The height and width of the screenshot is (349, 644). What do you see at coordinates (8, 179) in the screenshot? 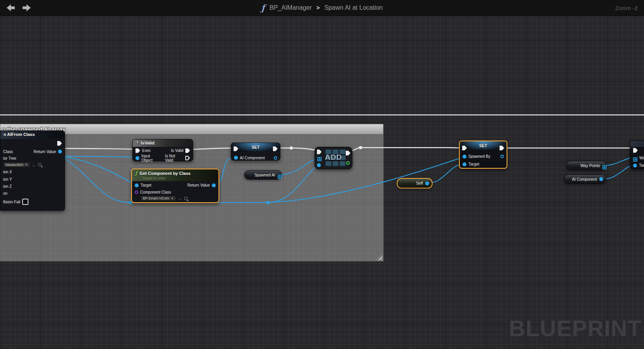
I see `pin-label-location-y: ion Y` at bounding box center [8, 179].